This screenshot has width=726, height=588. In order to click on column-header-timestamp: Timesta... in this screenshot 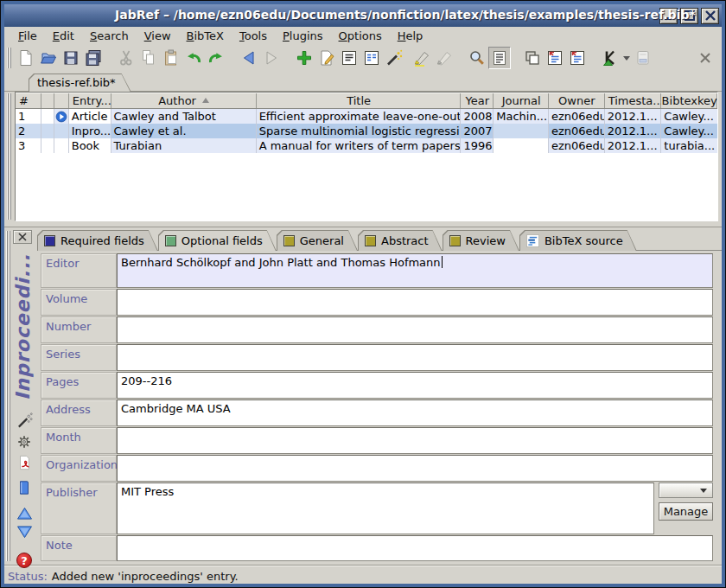, I will do `click(634, 100)`.